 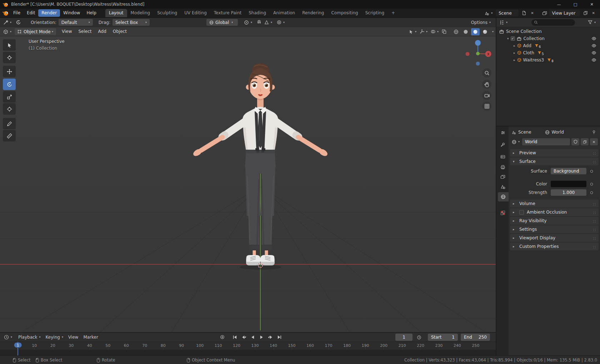 What do you see at coordinates (9, 124) in the screenshot?
I see `tool-annotate` at bounding box center [9, 124].